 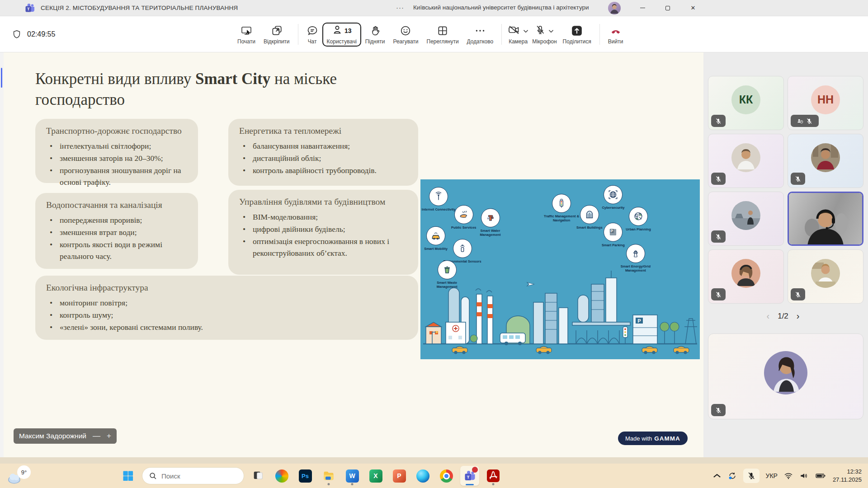 What do you see at coordinates (636, 253) in the screenshot?
I see `smart-energy-icon` at bounding box center [636, 253].